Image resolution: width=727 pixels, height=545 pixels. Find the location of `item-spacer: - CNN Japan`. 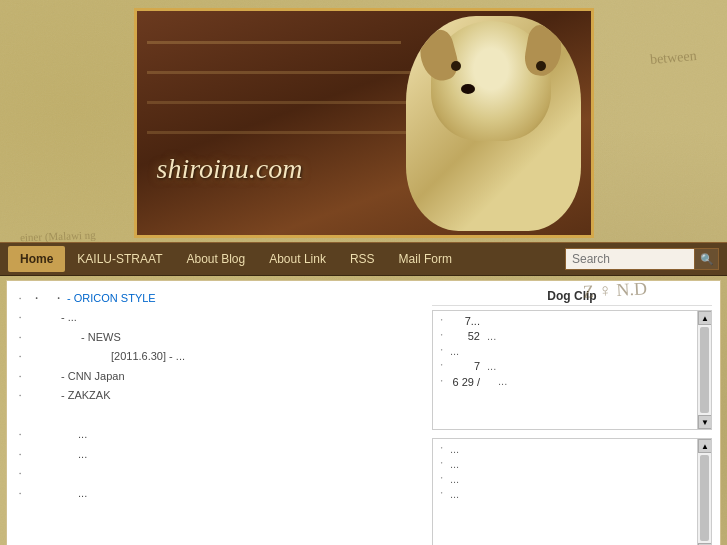

item-spacer: - CNN Japan is located at coordinates (93, 376).